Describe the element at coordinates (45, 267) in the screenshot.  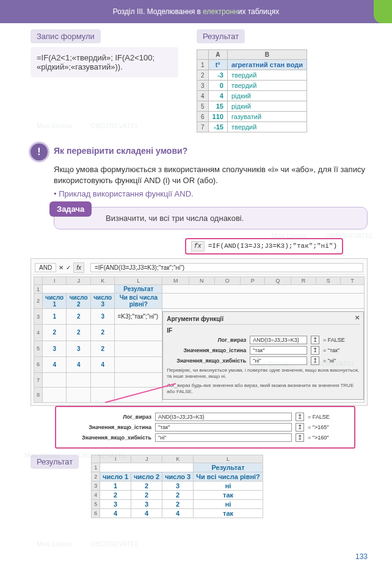
I see `namebox: AND` at that location.